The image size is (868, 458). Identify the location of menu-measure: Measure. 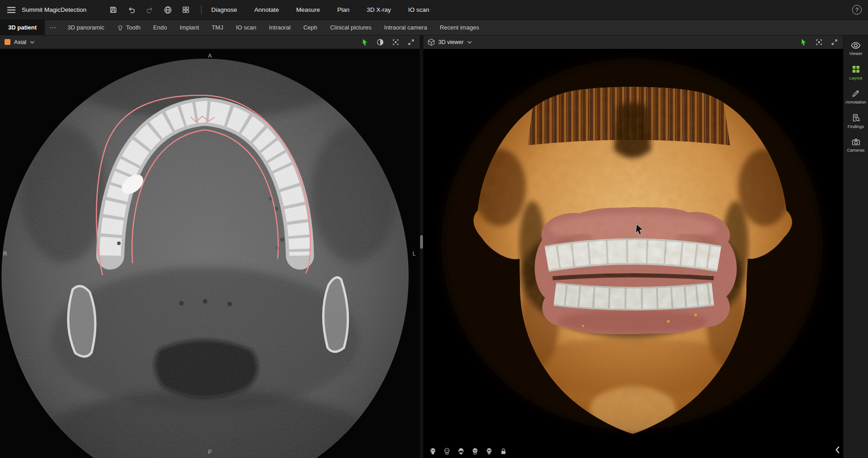
(309, 10).